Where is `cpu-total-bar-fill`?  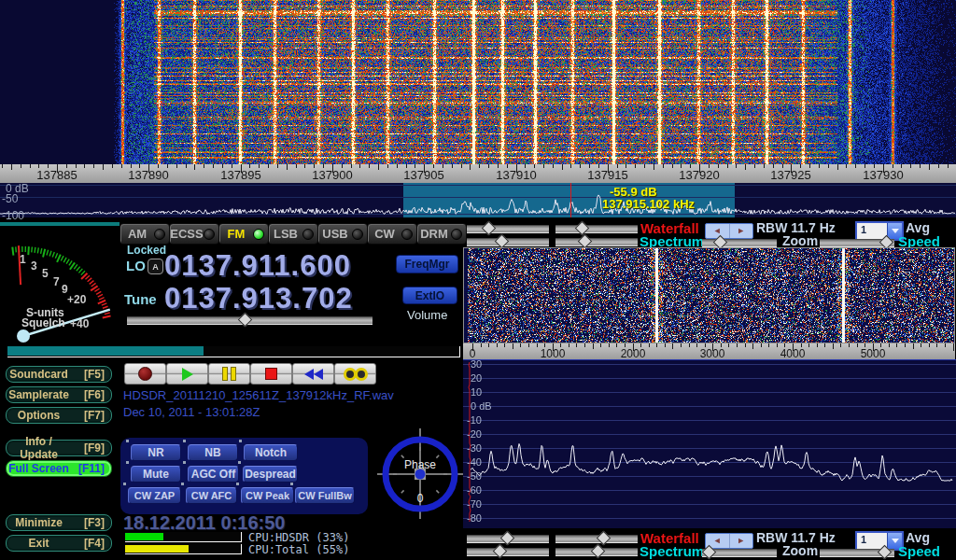
cpu-total-bar-fill is located at coordinates (157, 549).